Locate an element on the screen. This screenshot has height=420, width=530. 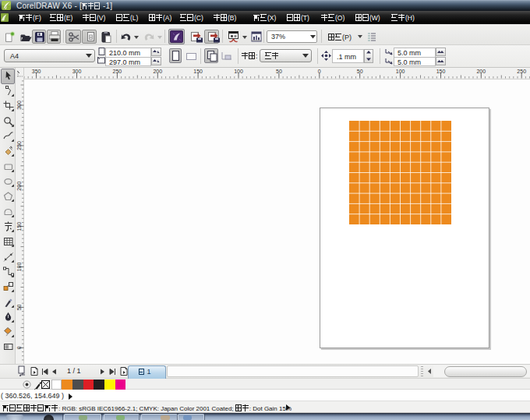
svg-text: 350 is located at coordinates (37, 72).